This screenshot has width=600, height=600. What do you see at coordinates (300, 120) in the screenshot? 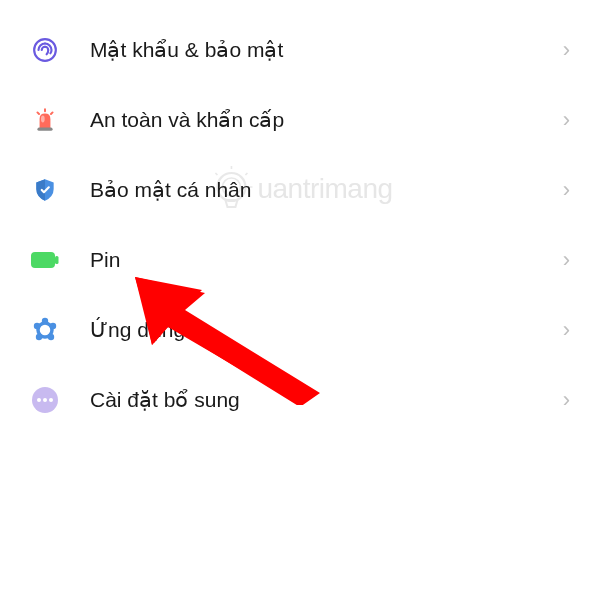
I see `settings-item-safety-emergency: An toàn và khẩn cấp ›` at bounding box center [300, 120].